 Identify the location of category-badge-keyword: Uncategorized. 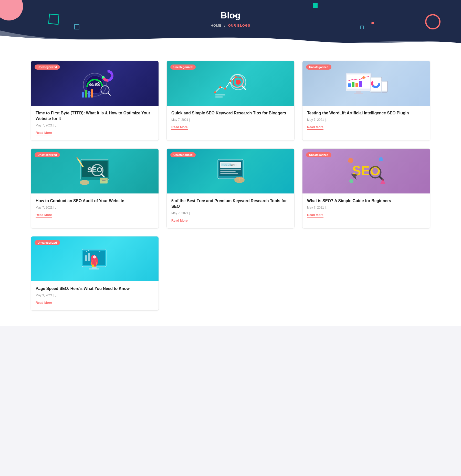
(183, 67).